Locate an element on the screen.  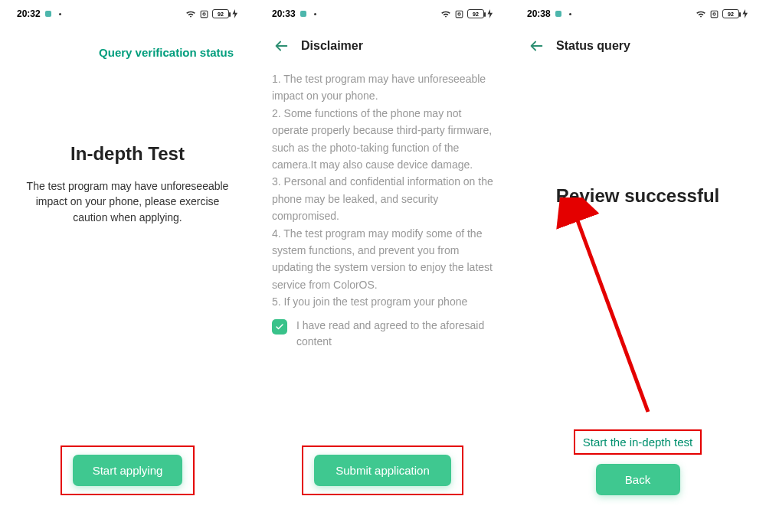
status-time: 20:38 is located at coordinates (539, 14).